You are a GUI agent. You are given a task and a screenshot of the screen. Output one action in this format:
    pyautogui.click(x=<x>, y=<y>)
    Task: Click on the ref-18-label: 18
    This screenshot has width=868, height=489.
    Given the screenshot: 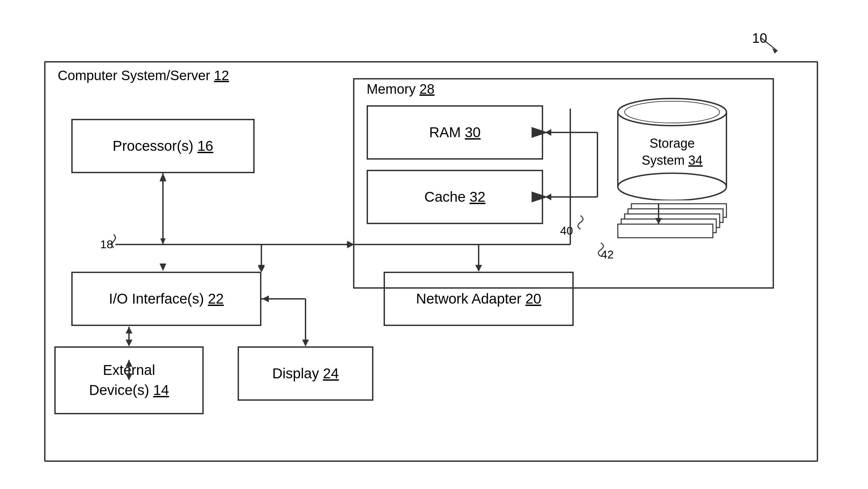 What is the action you would take?
    pyautogui.click(x=107, y=244)
    